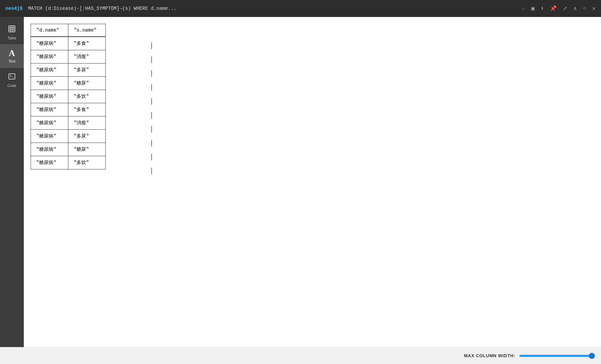 This screenshot has width=601, height=364. What do you see at coordinates (50, 70) in the screenshot?
I see `table-cell-2-0: "糖尿病"` at bounding box center [50, 70].